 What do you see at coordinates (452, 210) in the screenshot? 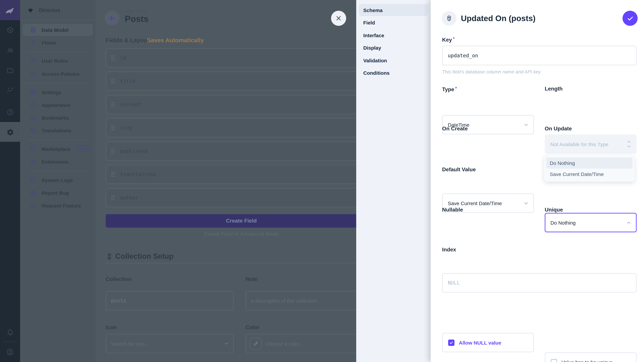
I see `nullable-label: Nullable` at bounding box center [452, 210].